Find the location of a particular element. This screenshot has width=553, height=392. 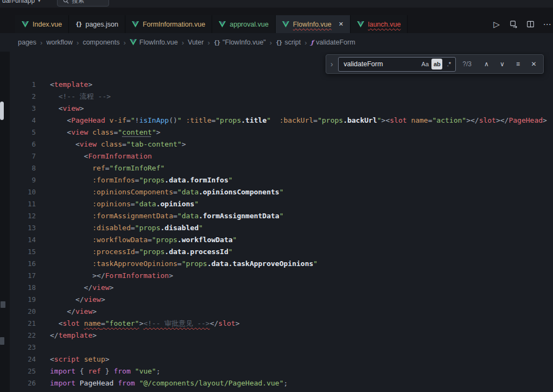

line-number: 13 is located at coordinates (23, 228).